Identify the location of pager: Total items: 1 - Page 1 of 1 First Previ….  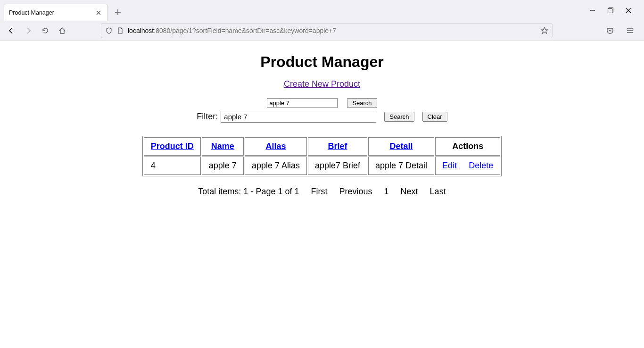
(322, 191).